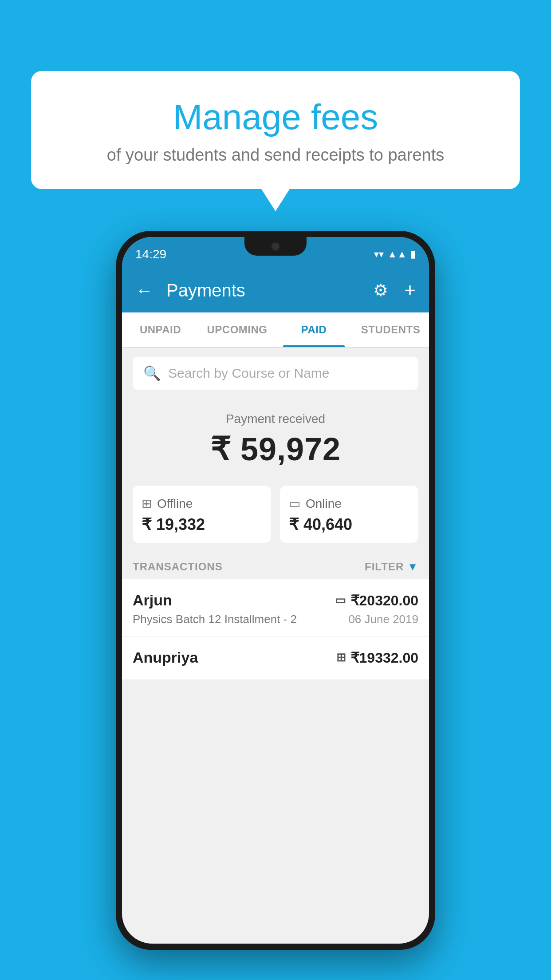 This screenshot has width=551, height=980. What do you see at coordinates (410, 290) in the screenshot?
I see `add-button: +` at bounding box center [410, 290].